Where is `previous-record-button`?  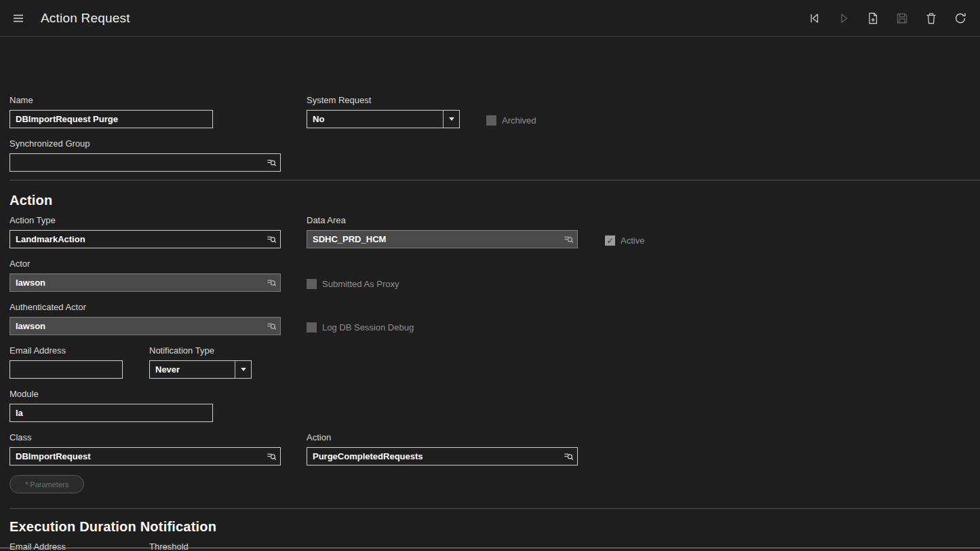
previous-record-button is located at coordinates (815, 18).